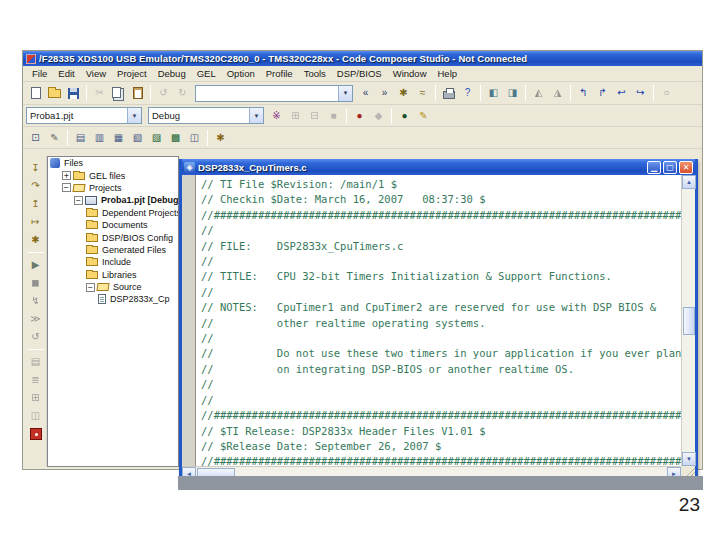 Image resolution: width=720 pixels, height=540 pixels. What do you see at coordinates (654, 168) in the screenshot?
I see `minimize-button: ▁` at bounding box center [654, 168].